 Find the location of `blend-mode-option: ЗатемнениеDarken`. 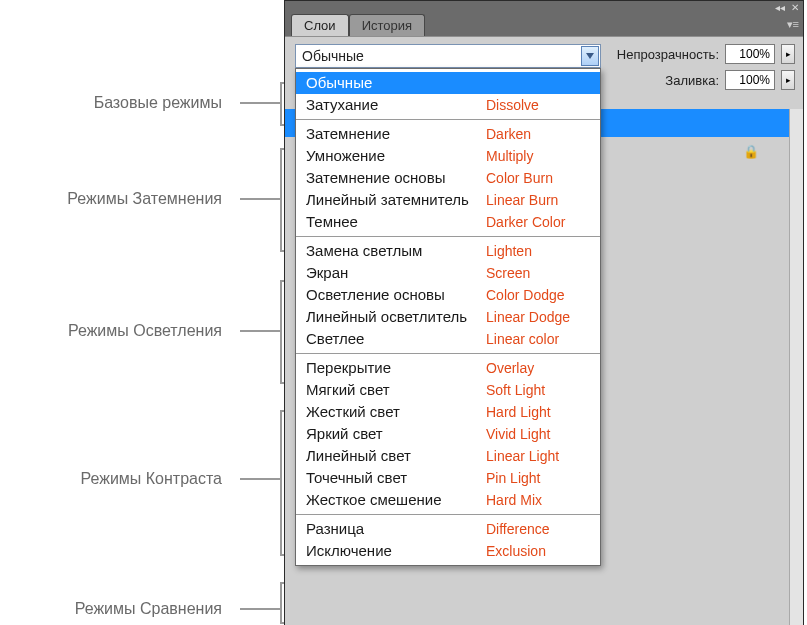

blend-mode-option: ЗатемнениеDarken is located at coordinates (448, 134).